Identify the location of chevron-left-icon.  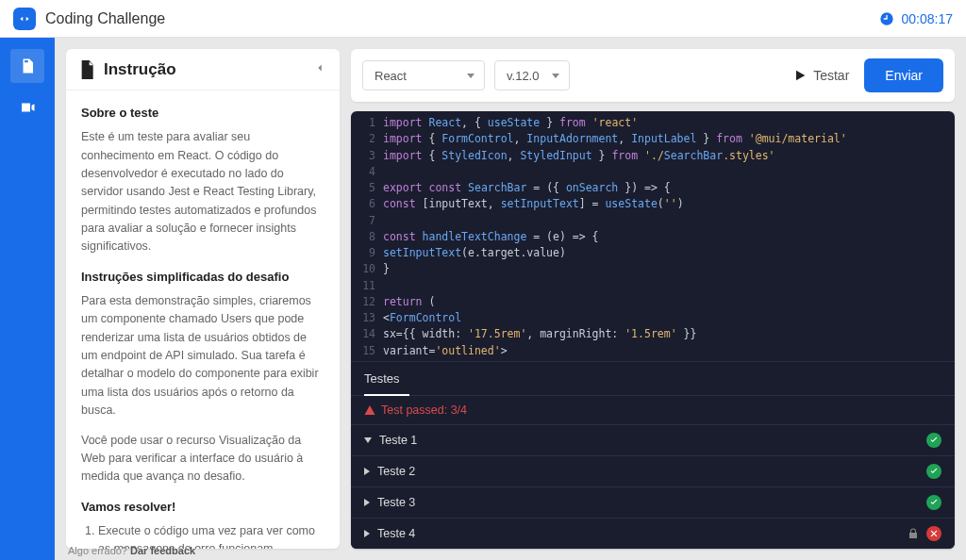
(320, 68).